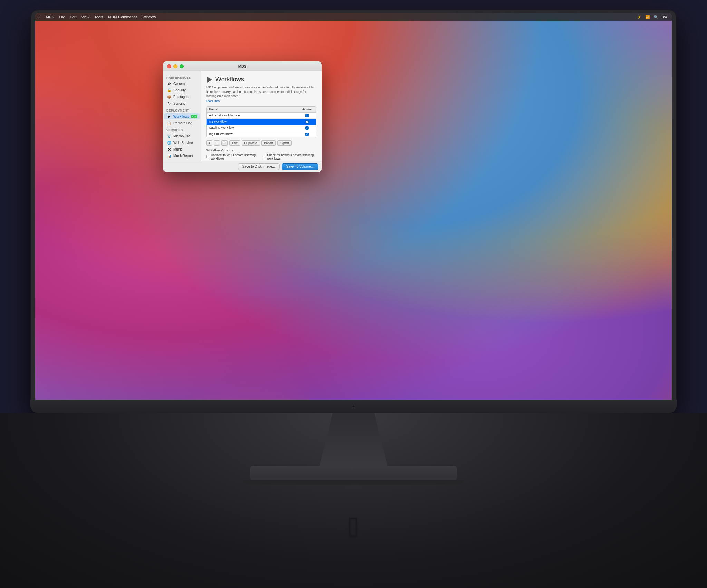 The width and height of the screenshot is (707, 588). Describe the element at coordinates (235, 143) in the screenshot. I see `edit-workflow-button: Edit` at that location.